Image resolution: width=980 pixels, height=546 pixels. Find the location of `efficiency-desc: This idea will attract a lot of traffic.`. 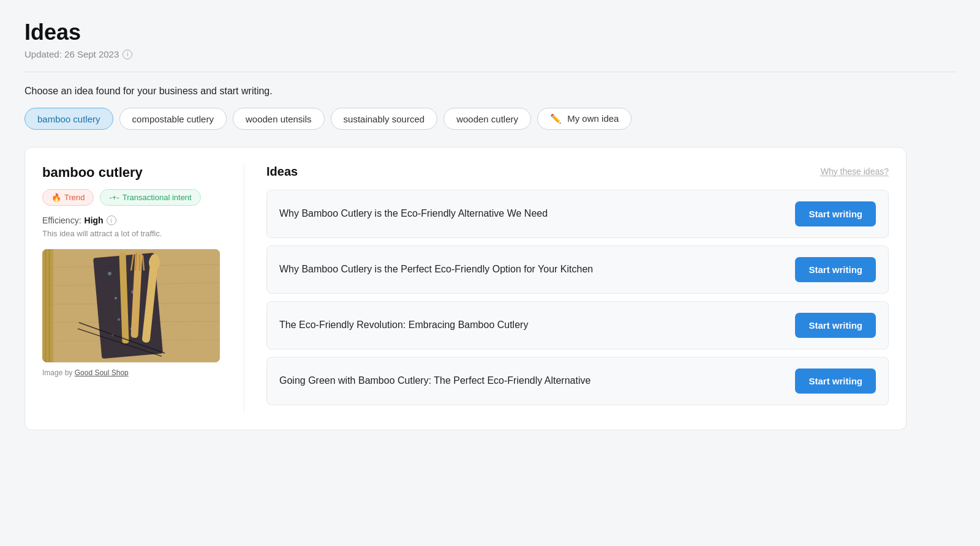

efficiency-desc: This idea will attract a lot of traffic. is located at coordinates (134, 234).